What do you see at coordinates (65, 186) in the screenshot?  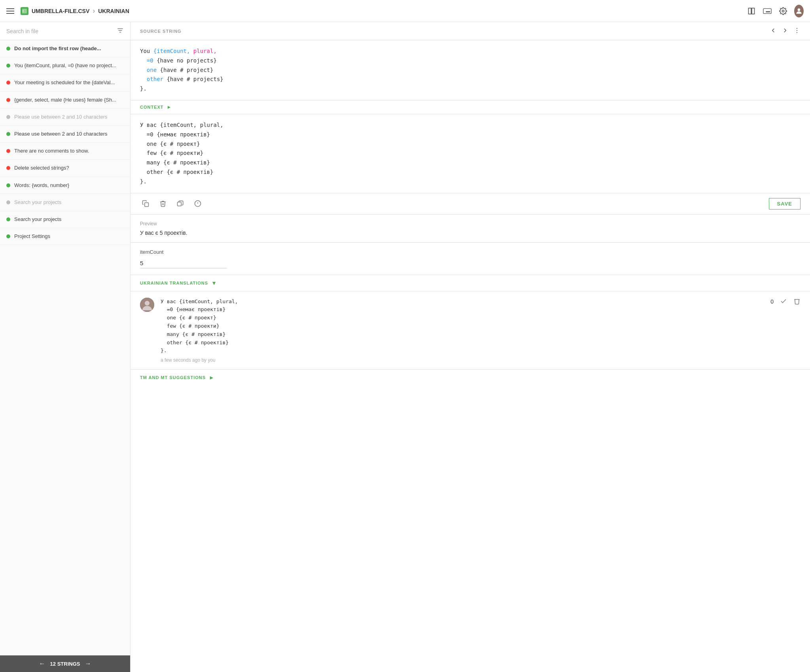 I see `sidebar-item: Words: {words, number}` at bounding box center [65, 186].